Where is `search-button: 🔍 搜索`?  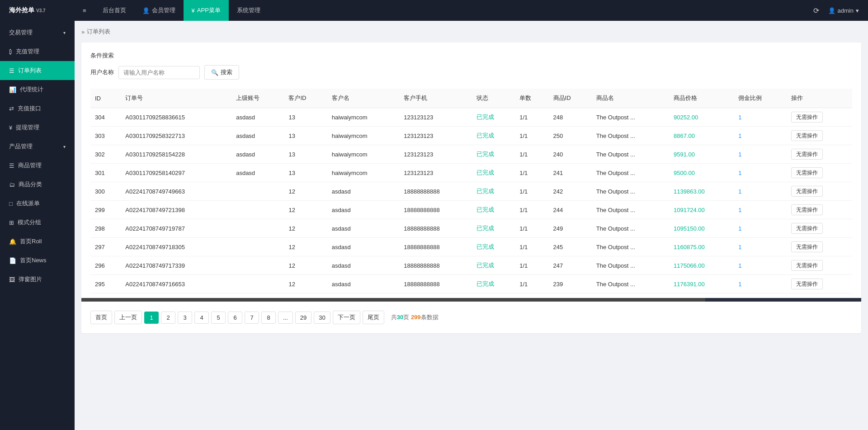 search-button: 🔍 搜索 is located at coordinates (222, 72).